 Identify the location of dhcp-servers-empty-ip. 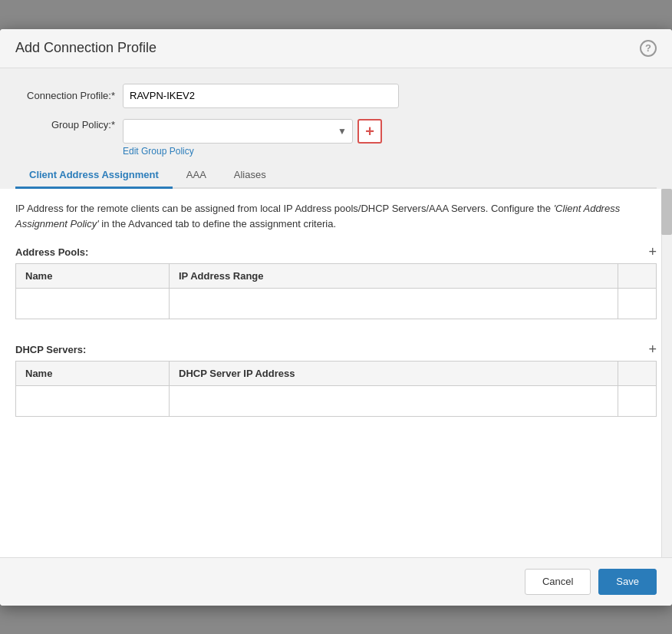
(394, 401).